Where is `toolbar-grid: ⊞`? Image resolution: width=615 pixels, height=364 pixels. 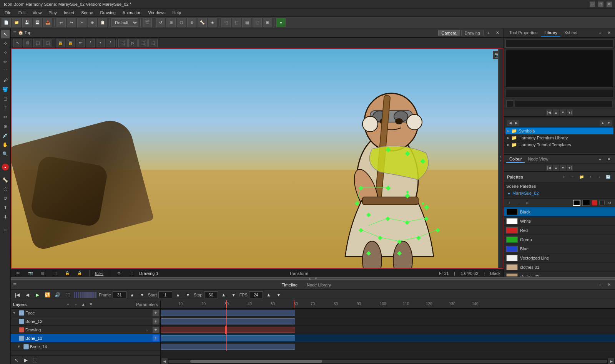
toolbar-grid: ⊞ is located at coordinates (268, 23).